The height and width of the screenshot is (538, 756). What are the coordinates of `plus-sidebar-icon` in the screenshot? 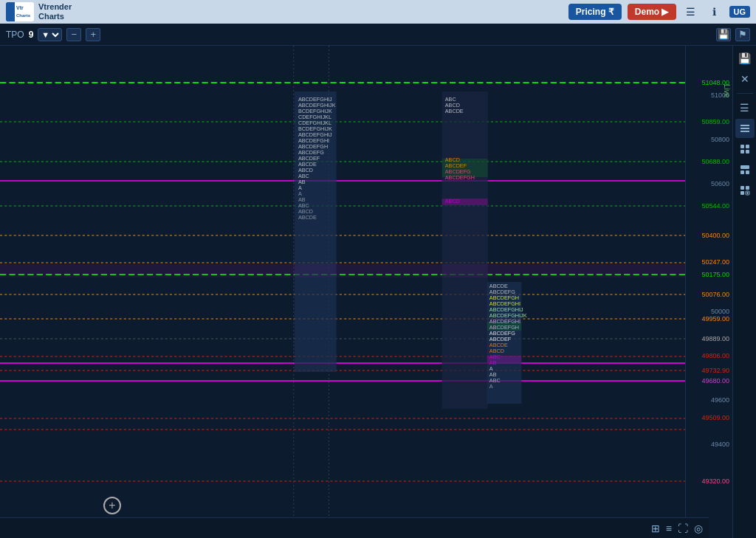 It's located at (745, 190).